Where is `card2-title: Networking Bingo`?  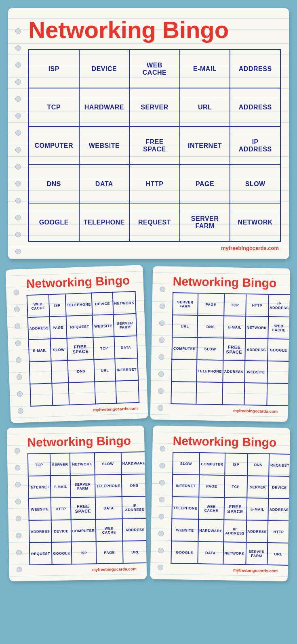
card2-title: Networking Bingo is located at coordinates (81, 282).